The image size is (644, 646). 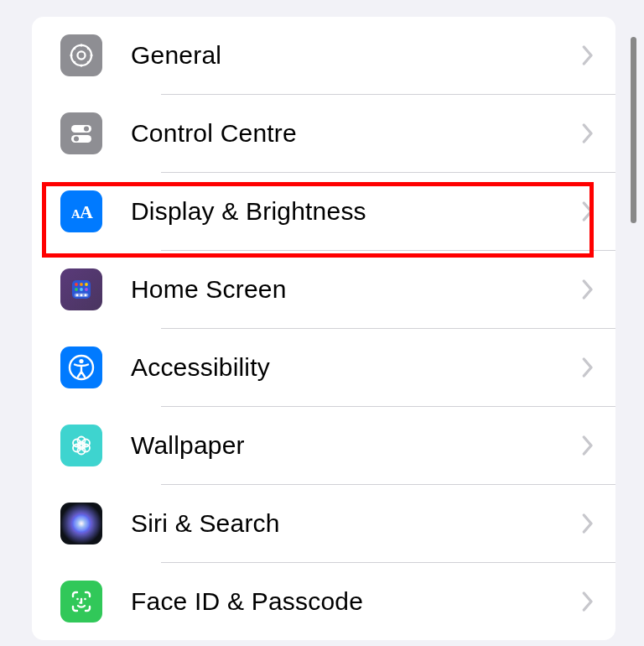 What do you see at coordinates (81, 133) in the screenshot?
I see `toggles-icon` at bounding box center [81, 133].